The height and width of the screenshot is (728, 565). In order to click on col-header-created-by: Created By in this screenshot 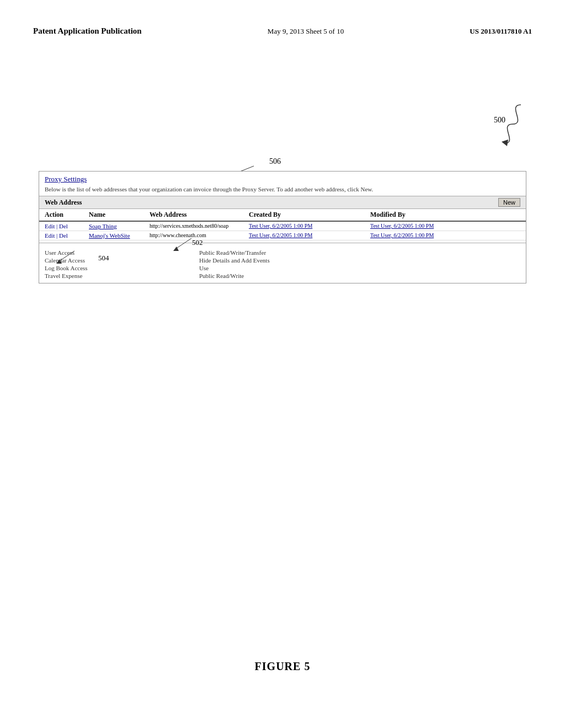, I will do `click(310, 215)`.